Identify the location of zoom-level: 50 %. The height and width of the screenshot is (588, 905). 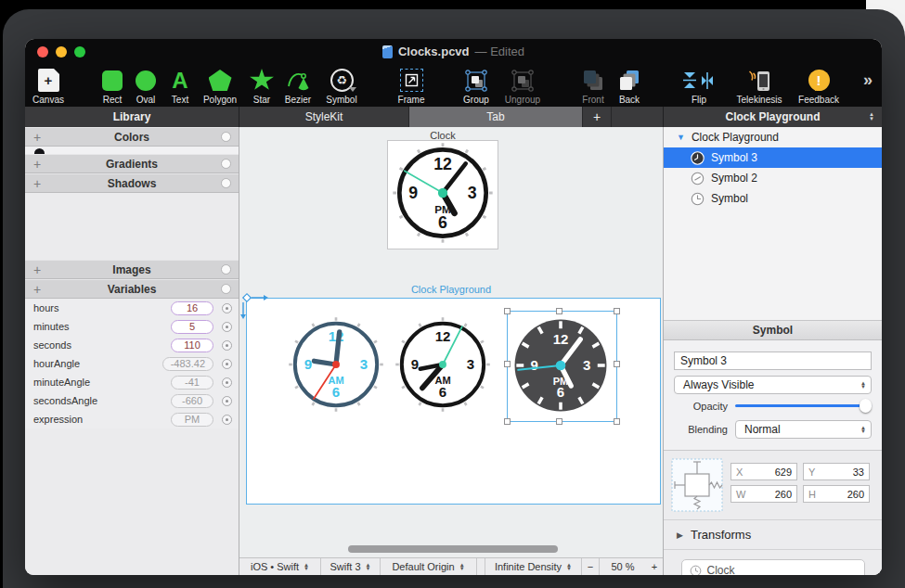
(623, 567).